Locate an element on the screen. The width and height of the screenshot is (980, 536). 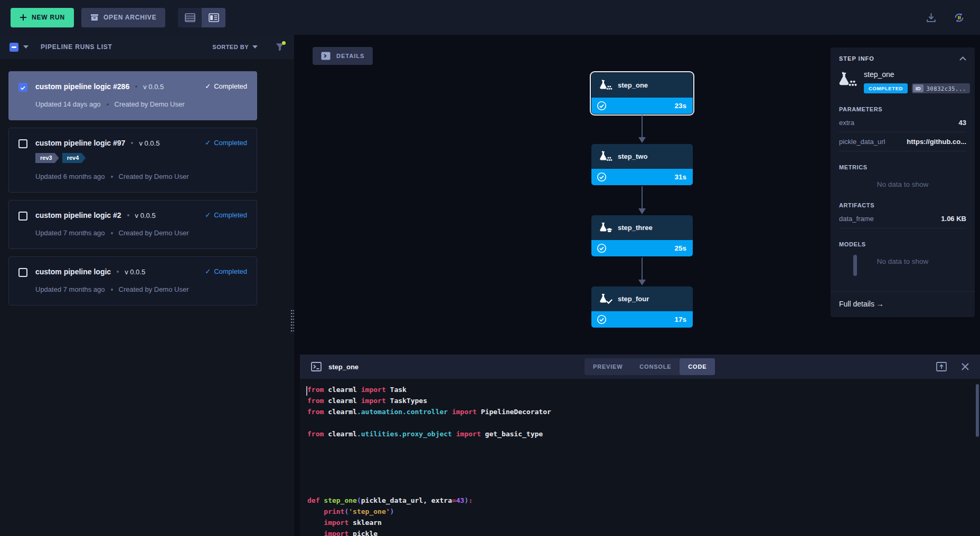
run-card: custom pipeline logicv 0.0.5Updated 7 mo… is located at coordinates (133, 281).